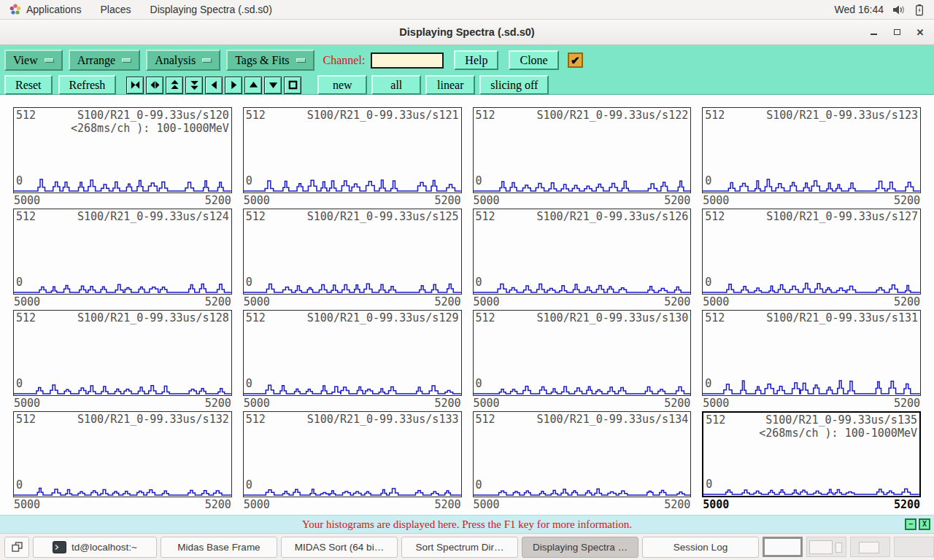  I want to click on spectrum-panel: 512S100/R21_0-99.33us/s120<268ms/ch ): 1…, so click(123, 158).